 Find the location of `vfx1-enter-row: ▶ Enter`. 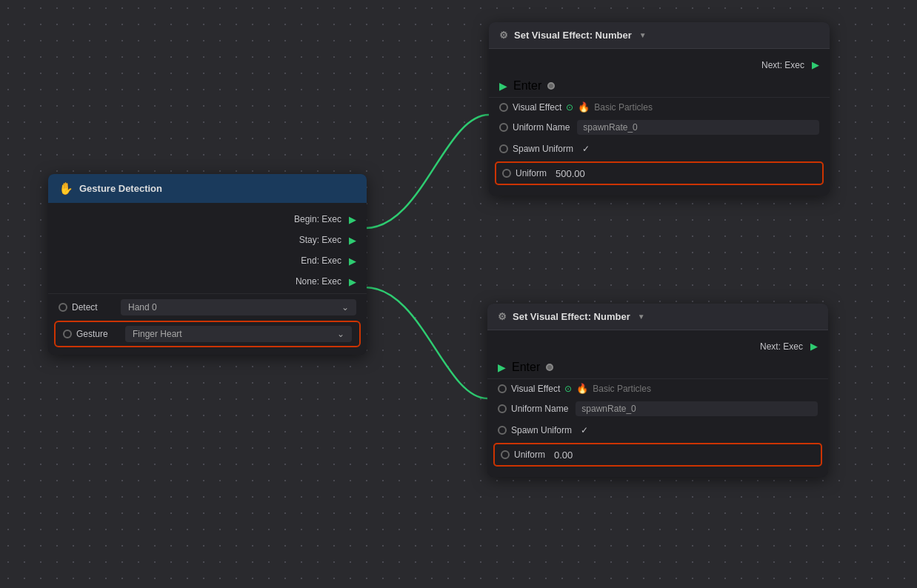

vfx1-enter-row: ▶ Enter is located at coordinates (659, 86).